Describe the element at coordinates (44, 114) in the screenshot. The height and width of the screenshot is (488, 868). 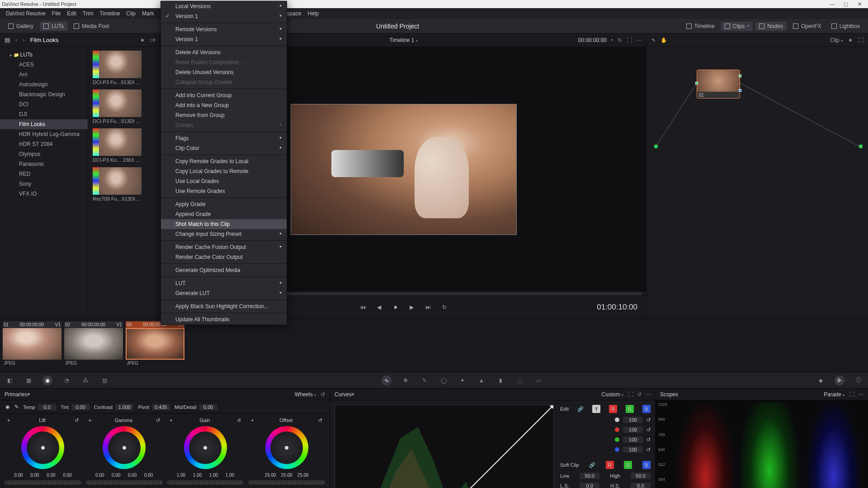
I see `lut-tree-item: DJI` at that location.